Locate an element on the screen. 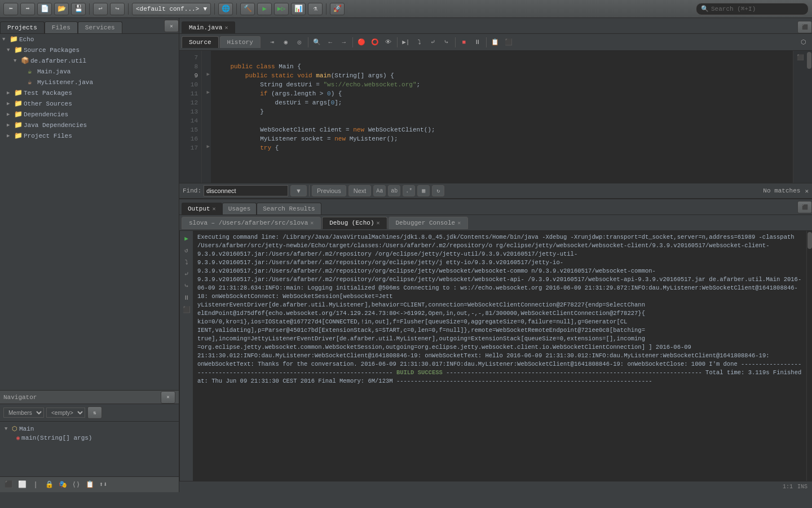  toolbar-deploy-btn: 🚀 is located at coordinates (337, 9).